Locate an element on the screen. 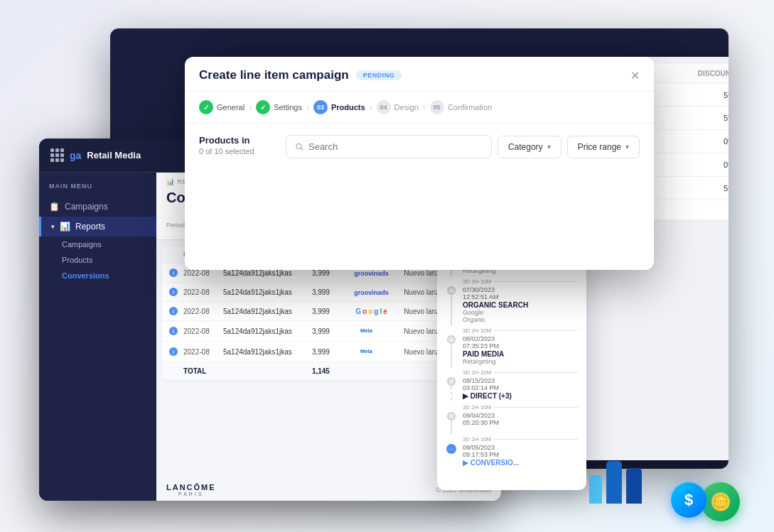  products-in-section: Products in 0 of 10 selected is located at coordinates (227, 145).